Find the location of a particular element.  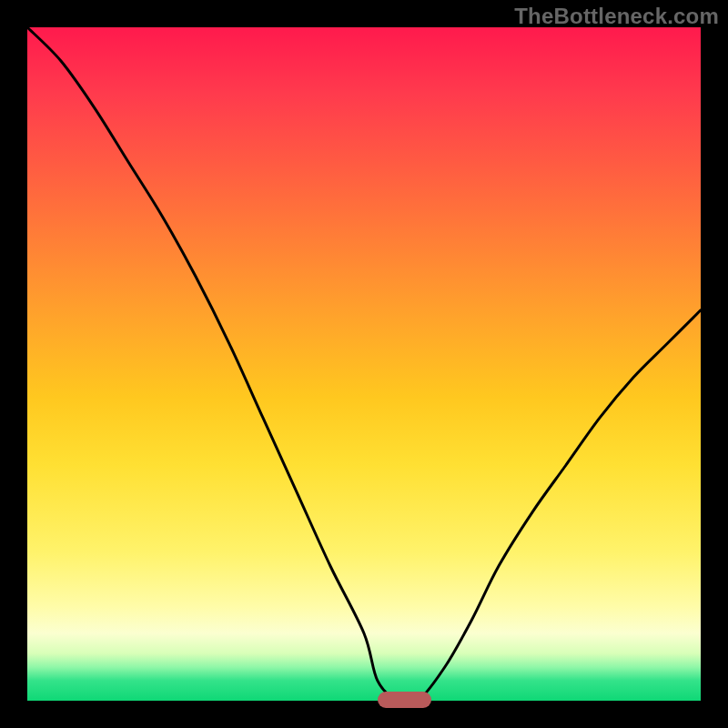

optimal-marker is located at coordinates (404, 700).